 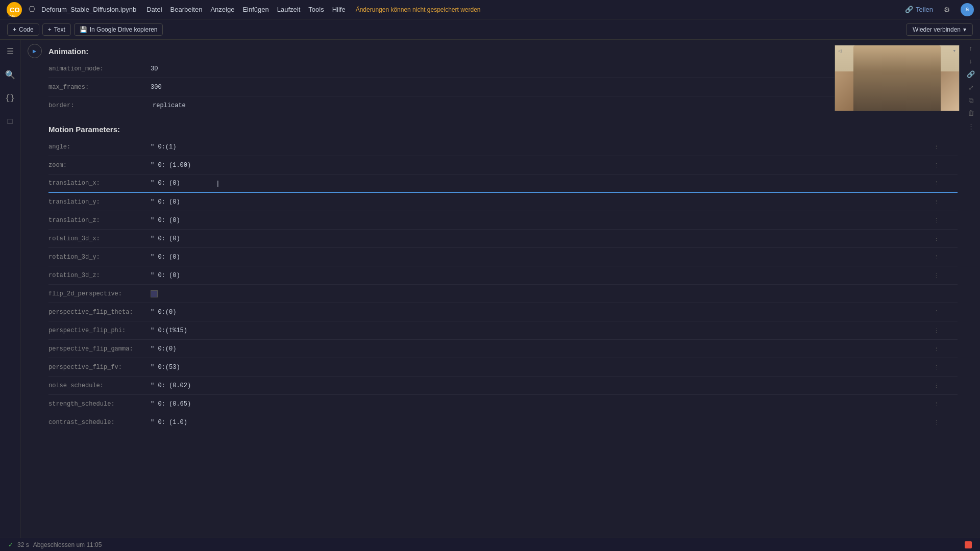 What do you see at coordinates (554, 349) in the screenshot?
I see `perspective-flip-gamma-value` at bounding box center [554, 349].